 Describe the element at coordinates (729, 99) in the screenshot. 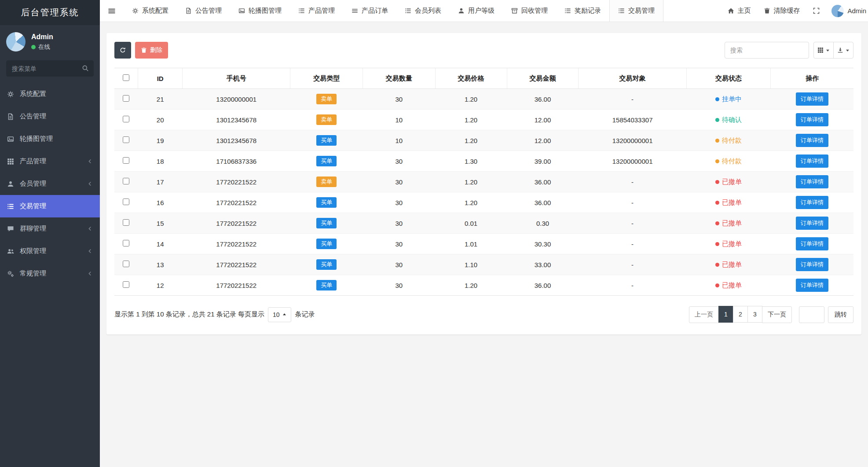

I see `status-text: 挂单中` at that location.